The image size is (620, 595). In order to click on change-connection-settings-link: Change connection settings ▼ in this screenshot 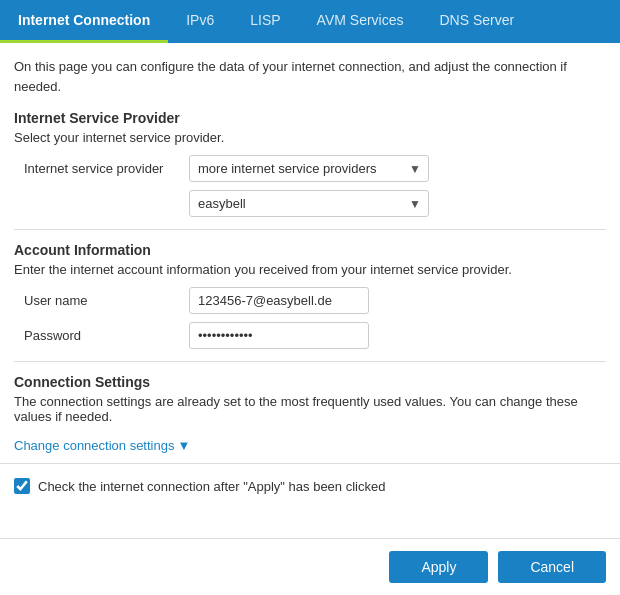, I will do `click(102, 446)`.